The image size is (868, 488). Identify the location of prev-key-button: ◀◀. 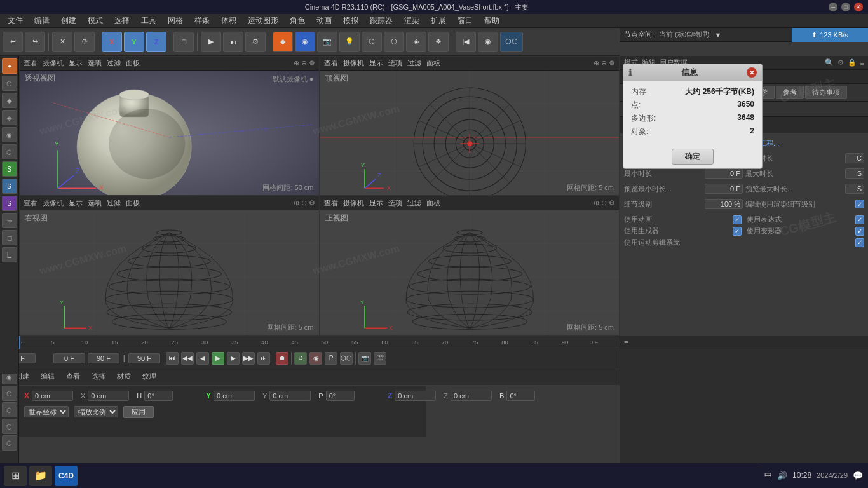
(187, 358).